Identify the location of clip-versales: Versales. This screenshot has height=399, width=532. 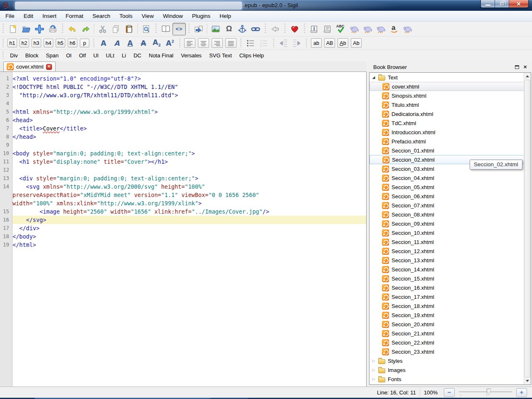
(191, 56).